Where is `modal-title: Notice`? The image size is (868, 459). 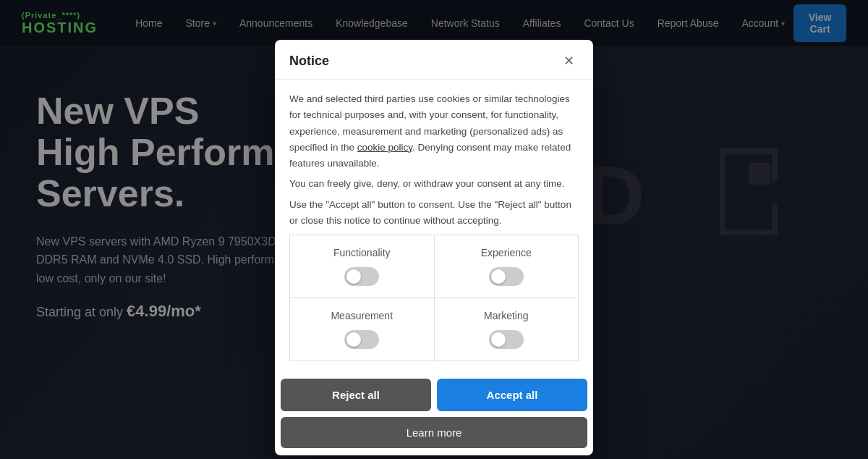 modal-title: Notice is located at coordinates (310, 61).